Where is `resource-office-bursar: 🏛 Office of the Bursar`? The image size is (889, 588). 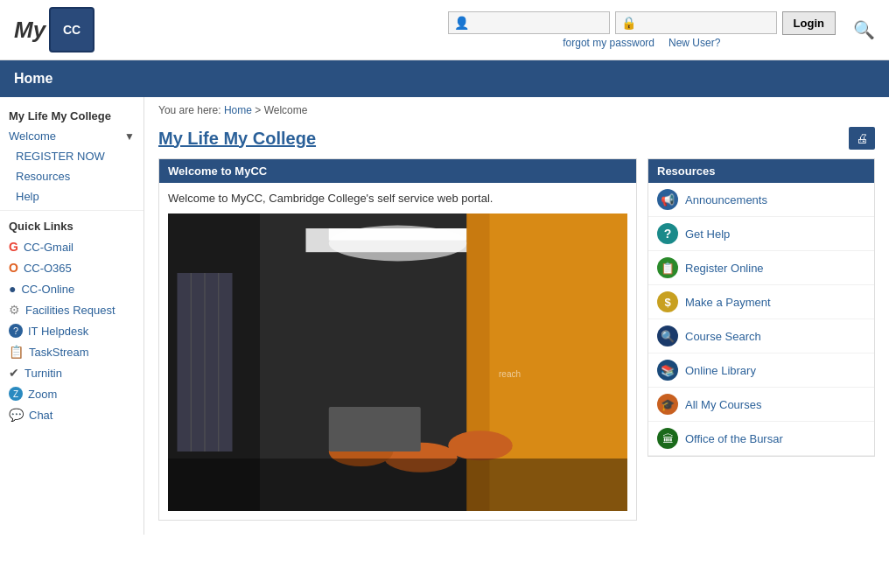 resource-office-bursar: 🏛 Office of the Bursar is located at coordinates (761, 439).